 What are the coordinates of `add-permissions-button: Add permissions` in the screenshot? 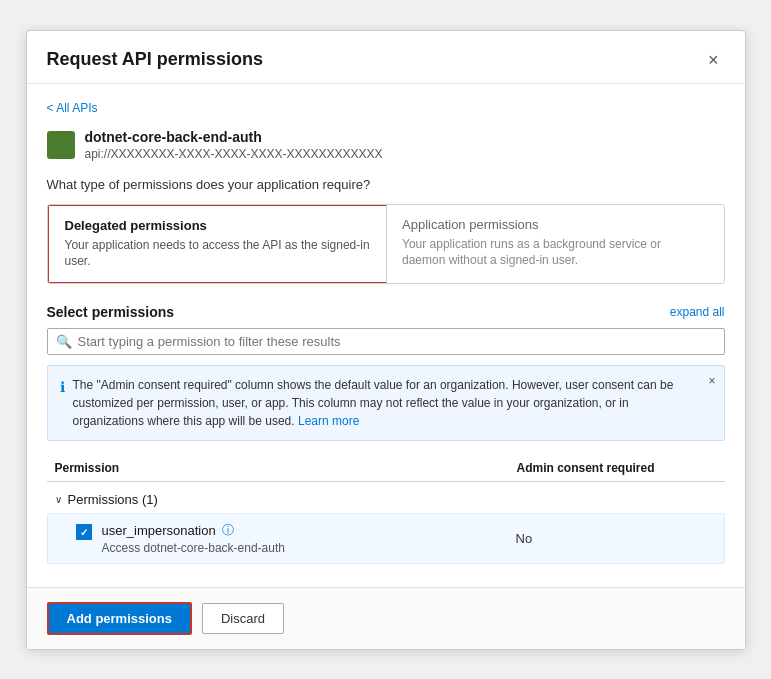 It's located at (120, 618).